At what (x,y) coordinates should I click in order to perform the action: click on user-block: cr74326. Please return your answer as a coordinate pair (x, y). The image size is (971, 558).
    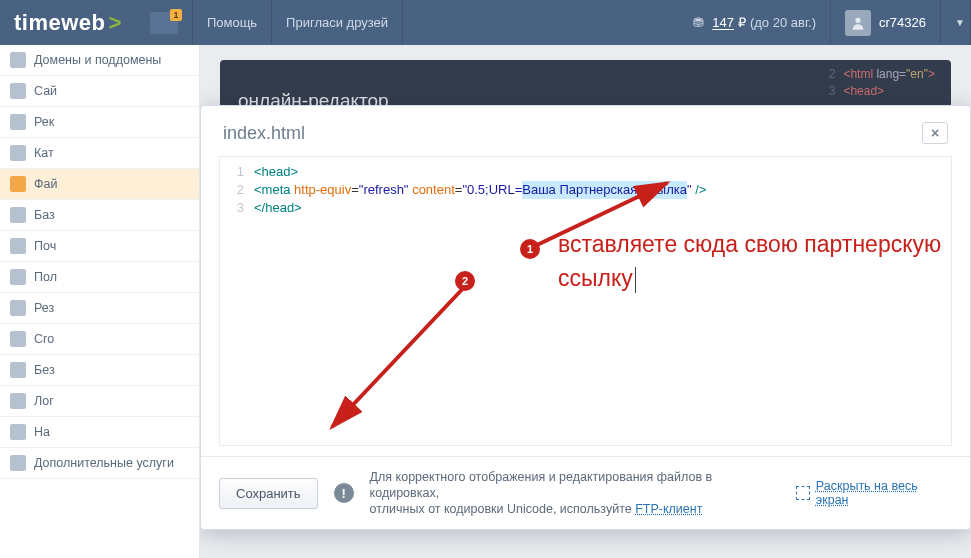
    Looking at the image, I should click on (886, 22).